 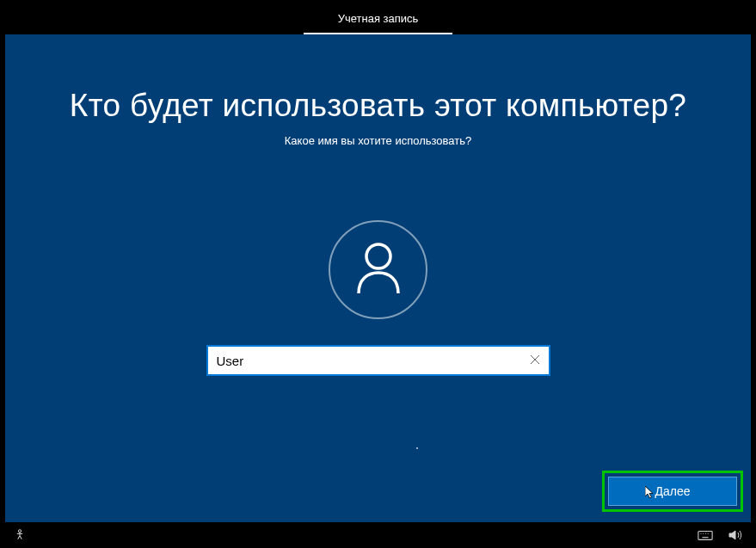 What do you see at coordinates (673, 491) in the screenshot?
I see `next-button-label: Далее` at bounding box center [673, 491].